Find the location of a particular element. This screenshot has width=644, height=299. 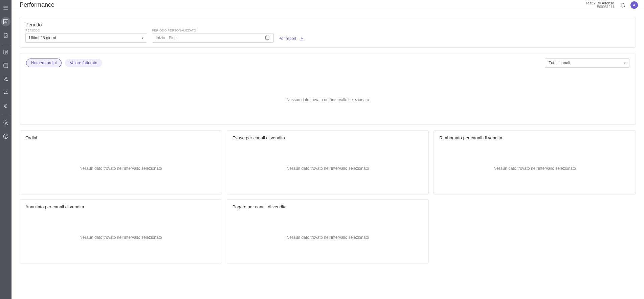

account-info: Test 2 By Alfonso B00031211 is located at coordinates (600, 5).